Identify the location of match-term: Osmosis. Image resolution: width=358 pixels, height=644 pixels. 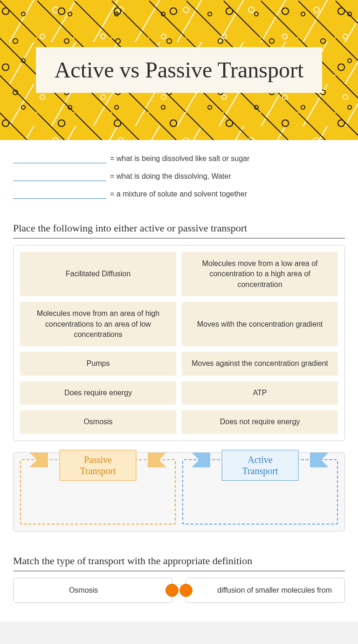
(93, 591).